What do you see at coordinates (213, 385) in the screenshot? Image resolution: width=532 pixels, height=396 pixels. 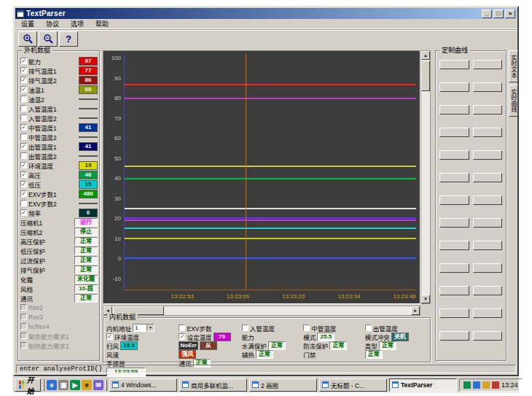 I see `taskbar-window-button: 商用多联机监...` at bounding box center [213, 385].